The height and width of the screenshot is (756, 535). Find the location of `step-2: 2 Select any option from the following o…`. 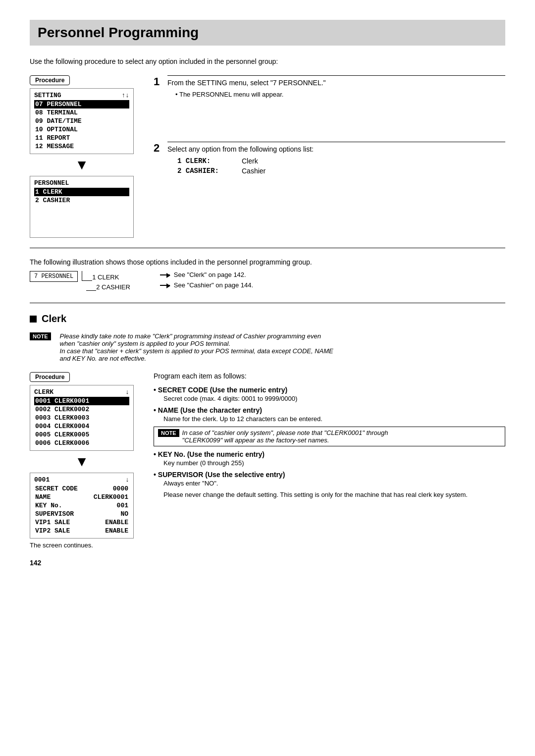

step-2: 2 Select any option from the following o… is located at coordinates (329, 161).